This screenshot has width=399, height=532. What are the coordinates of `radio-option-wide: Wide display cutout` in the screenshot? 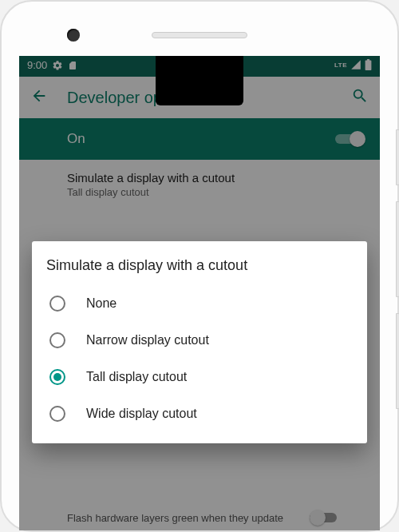 It's located at (200, 414).